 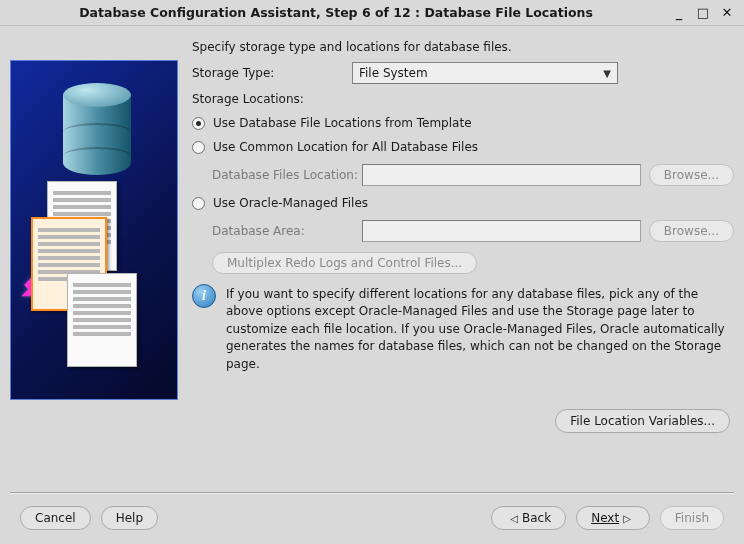 I want to click on omf-area-subrow: Database Area: Browse..., so click(x=463, y=231).